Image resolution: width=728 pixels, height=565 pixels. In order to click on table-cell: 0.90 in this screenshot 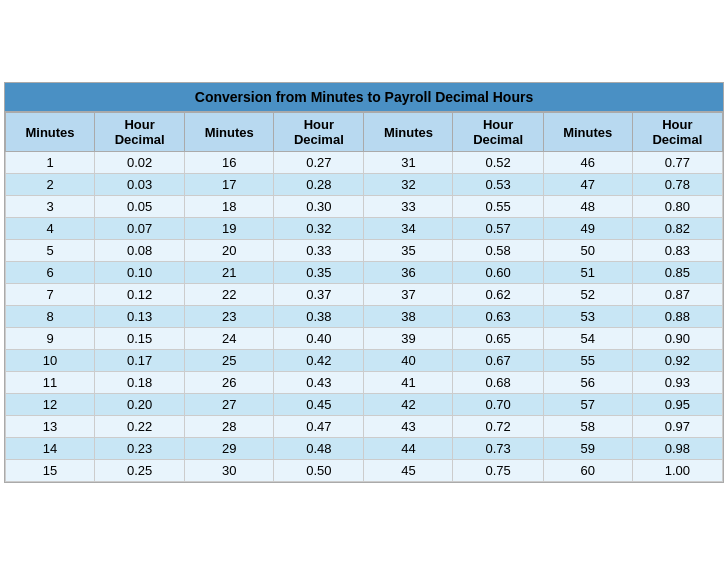, I will do `click(677, 339)`.